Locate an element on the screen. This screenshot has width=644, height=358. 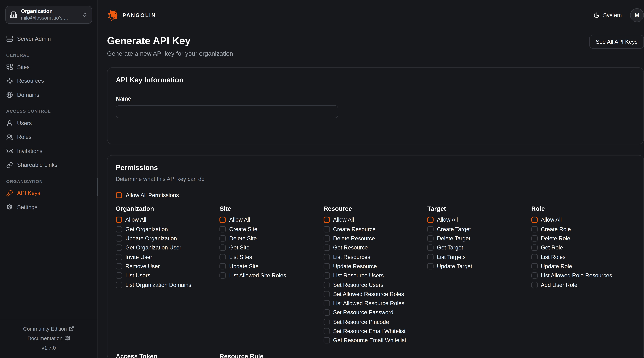
sidebar-item-settings: Settings is located at coordinates (49, 207).